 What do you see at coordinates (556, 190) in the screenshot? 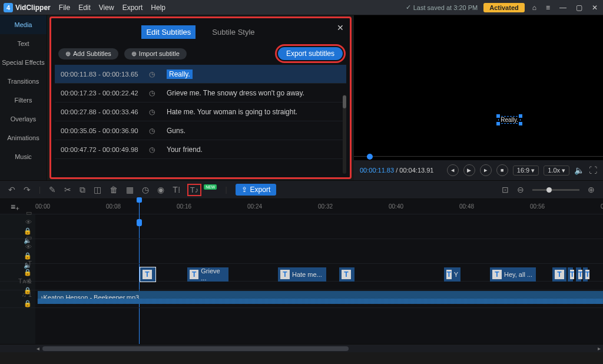
I see `zoom-slider` at bounding box center [556, 190].